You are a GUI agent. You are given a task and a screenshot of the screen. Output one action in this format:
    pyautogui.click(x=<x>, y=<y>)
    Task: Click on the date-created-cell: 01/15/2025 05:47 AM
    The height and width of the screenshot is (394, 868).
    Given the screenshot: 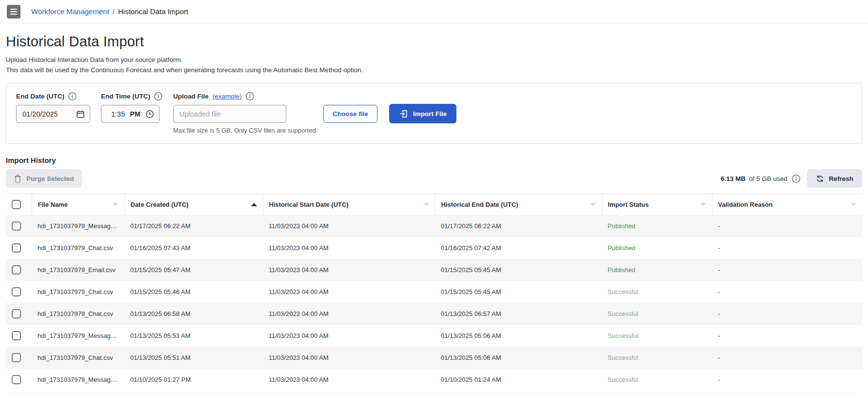 What is the action you would take?
    pyautogui.click(x=194, y=270)
    